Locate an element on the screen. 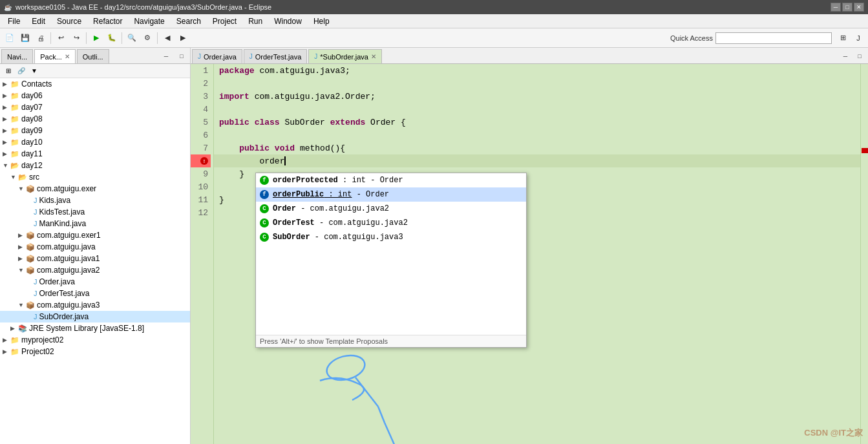 Image resolution: width=868 pixels, height=444 pixels. tree-item-day08: ▶ 📁 day08 is located at coordinates (95, 119).